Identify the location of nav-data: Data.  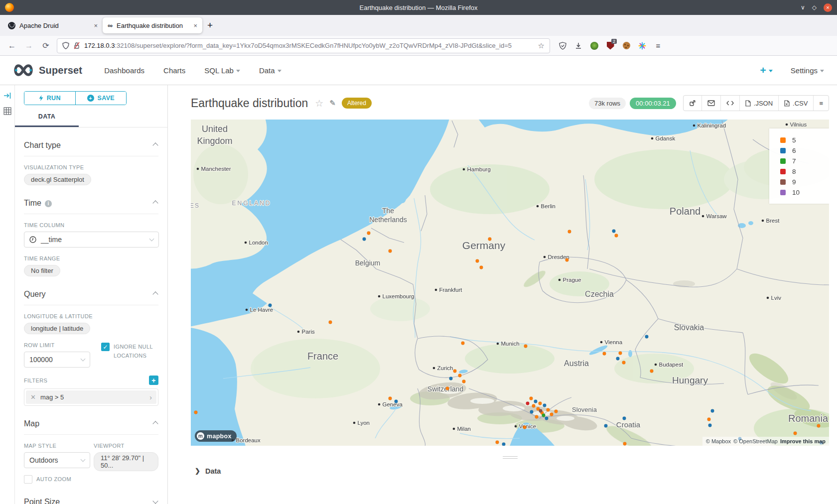
(270, 71).